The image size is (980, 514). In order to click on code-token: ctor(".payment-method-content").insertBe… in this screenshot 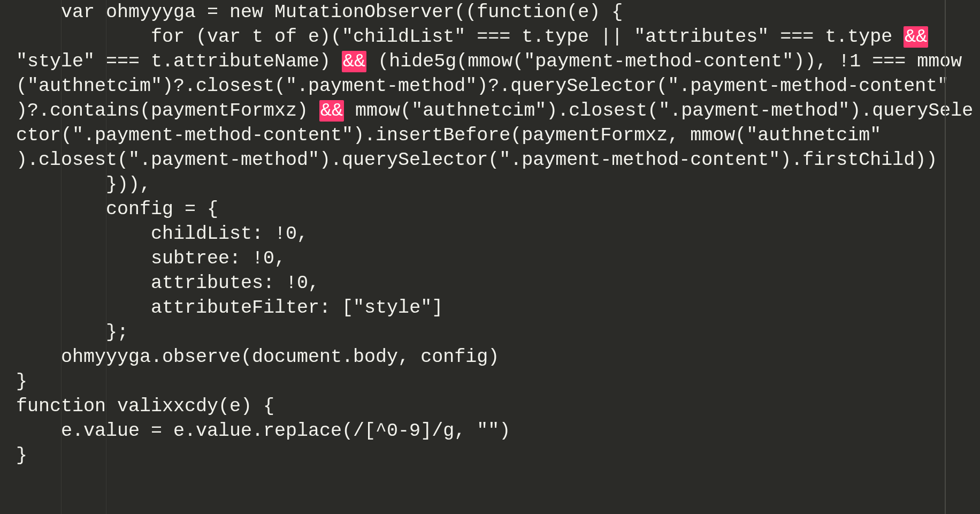, I will do `click(448, 135)`.